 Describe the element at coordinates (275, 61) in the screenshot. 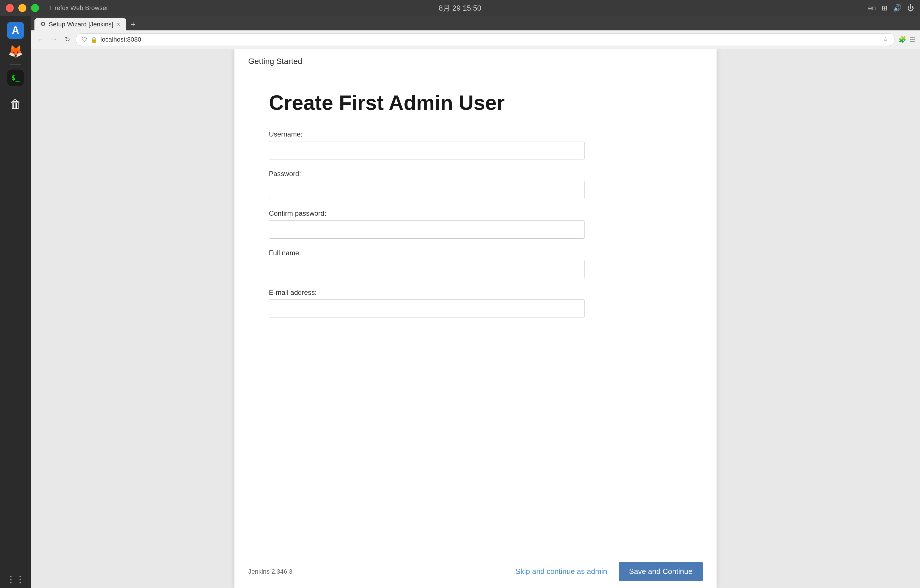

I see `card-header-title: Getting Started` at that location.